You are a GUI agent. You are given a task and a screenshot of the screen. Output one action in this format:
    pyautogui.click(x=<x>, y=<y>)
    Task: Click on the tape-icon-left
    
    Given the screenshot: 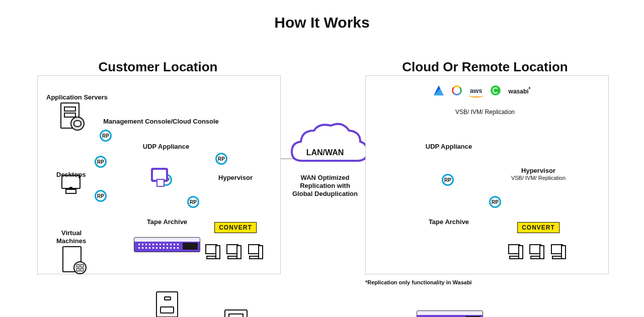 What is the action you would take?
    pyautogui.click(x=167, y=304)
    